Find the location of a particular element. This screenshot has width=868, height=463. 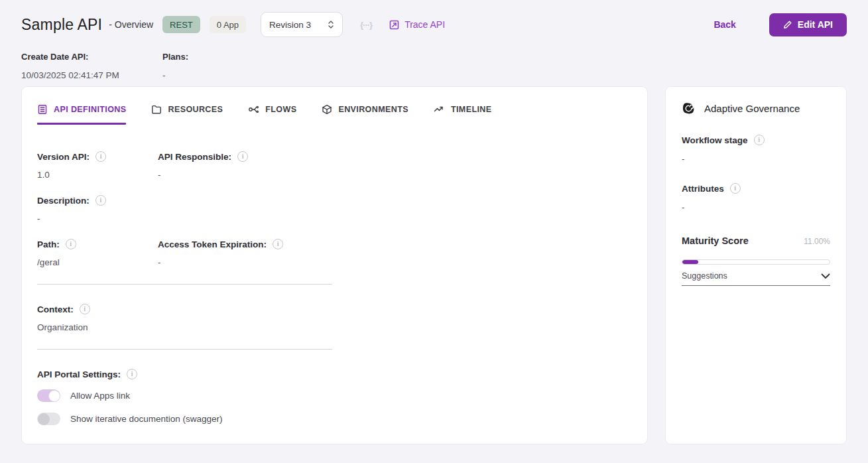

maturity-score-label: Maturity Score is located at coordinates (715, 241).